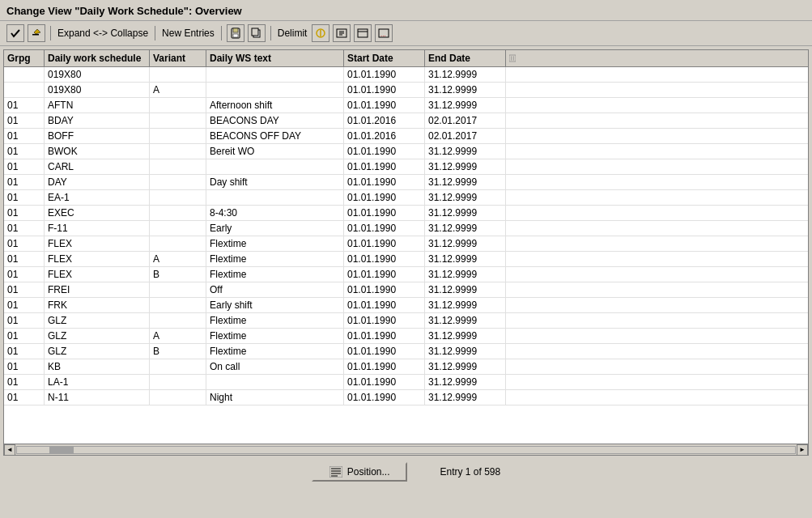 The image size is (812, 518). I want to click on col-header-grpg: Grpg, so click(24, 58).